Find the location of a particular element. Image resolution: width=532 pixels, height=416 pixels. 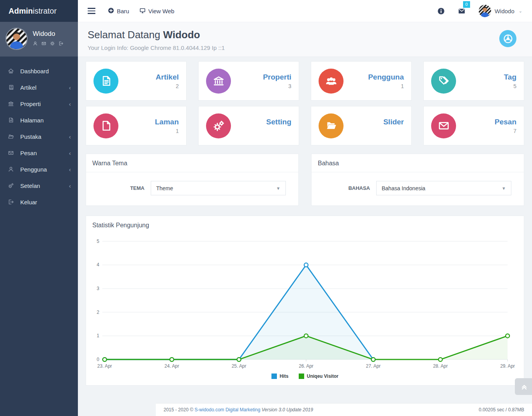

home-icon is located at coordinates (11, 71).